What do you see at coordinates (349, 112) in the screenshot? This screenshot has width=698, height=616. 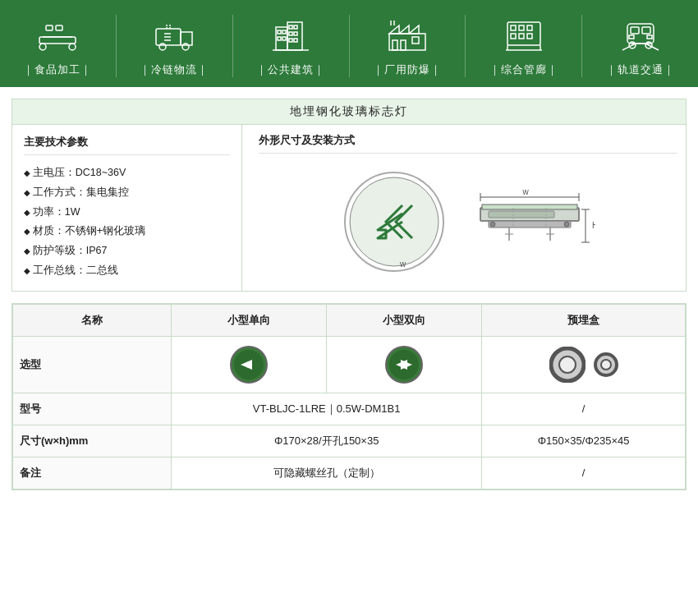 I see `section-title: 地埋钢化玻璃标志灯` at bounding box center [349, 112].